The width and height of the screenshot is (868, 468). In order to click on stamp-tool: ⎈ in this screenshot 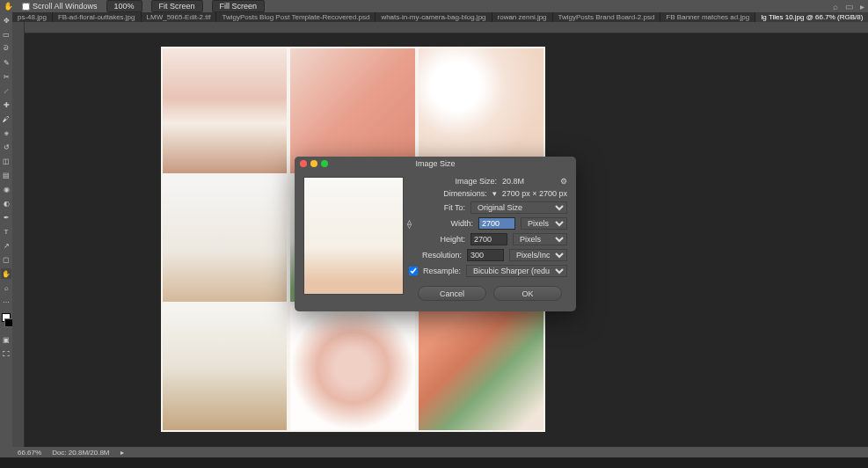, I will do `click(6, 133)`.